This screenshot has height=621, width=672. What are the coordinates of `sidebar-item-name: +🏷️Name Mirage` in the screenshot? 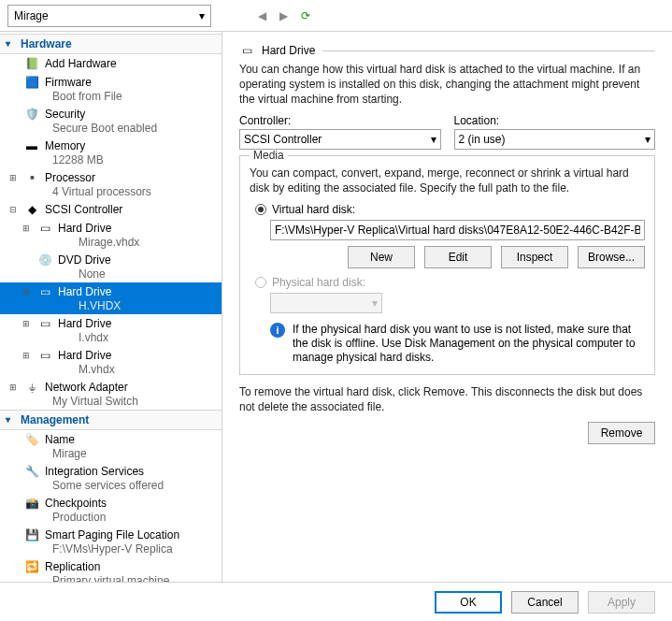 It's located at (110, 446).